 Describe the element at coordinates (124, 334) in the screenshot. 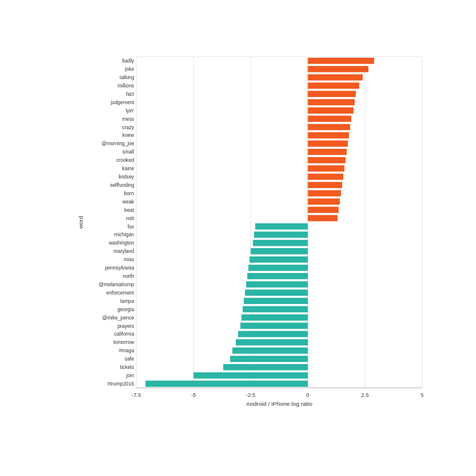

I see `bar-label-california: california` at that location.